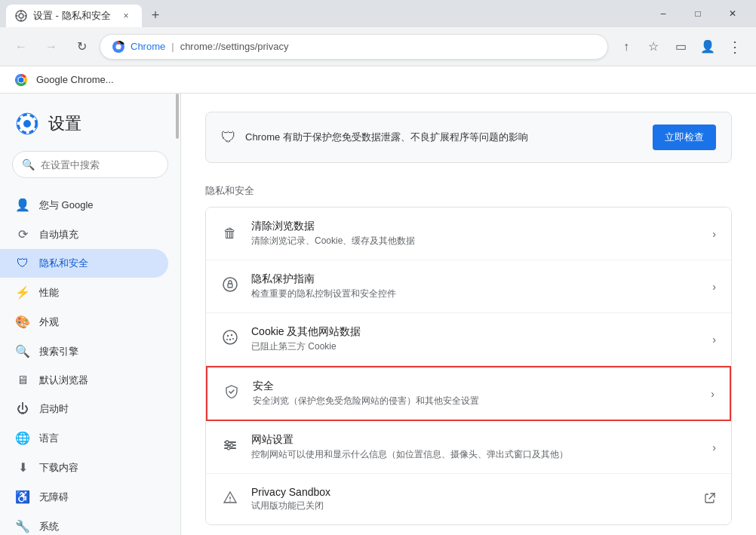  I want to click on sidebar-button: ▭, so click(681, 47).